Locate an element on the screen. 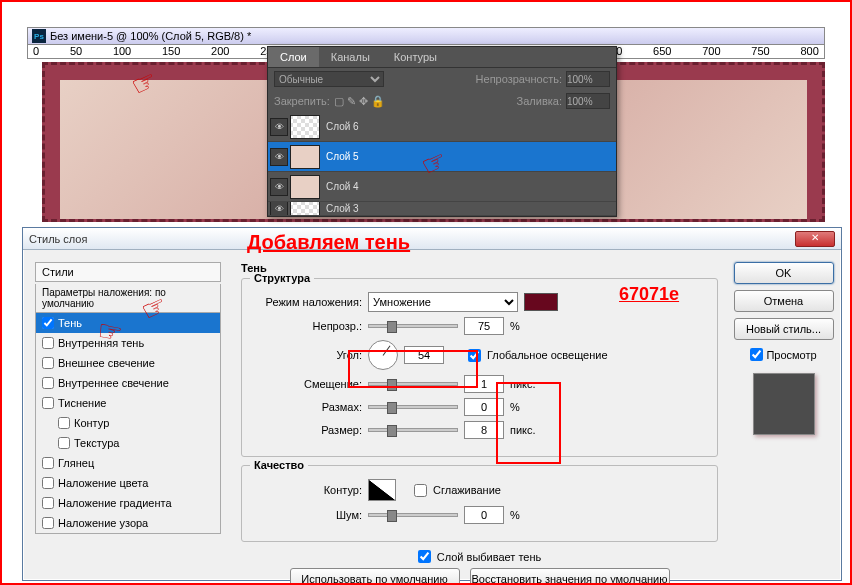  blend-mode-select: Обычные is located at coordinates (329, 79).